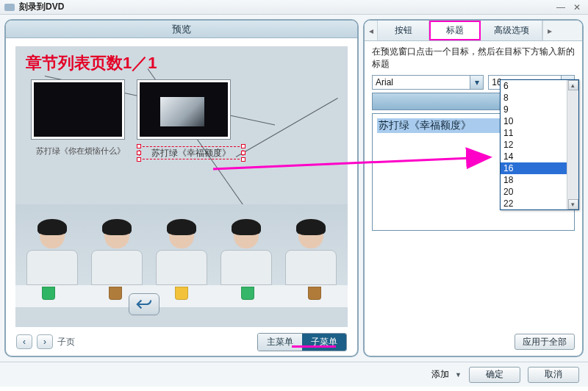 This screenshot has height=391, width=588. I want to click on footer-bar: 添加 ▼ 确定 取消, so click(294, 374).